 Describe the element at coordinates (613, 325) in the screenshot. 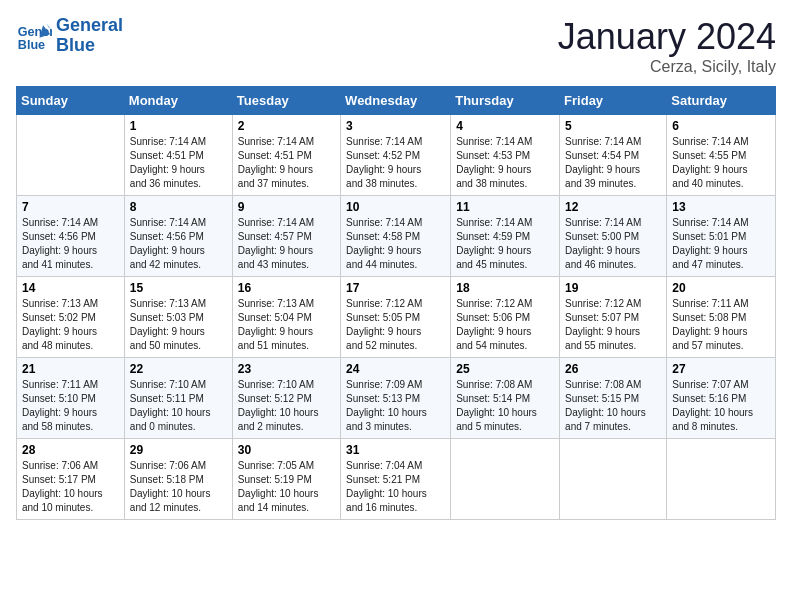

I see `day-info: Sunrise: 7:12 AM Sunset: 5:07 PM Dayligh…` at that location.